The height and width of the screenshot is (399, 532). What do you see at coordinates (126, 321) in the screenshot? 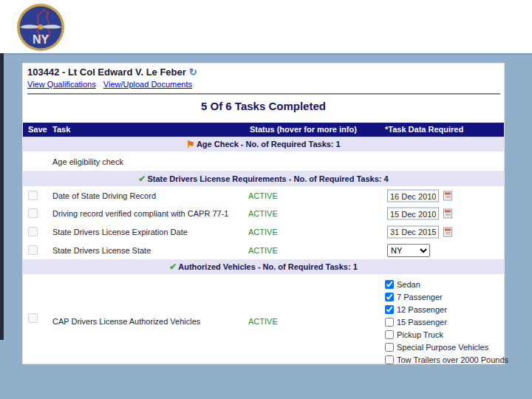
I see `task-label: CAP Drivers License Authorized Vehicles` at bounding box center [126, 321].